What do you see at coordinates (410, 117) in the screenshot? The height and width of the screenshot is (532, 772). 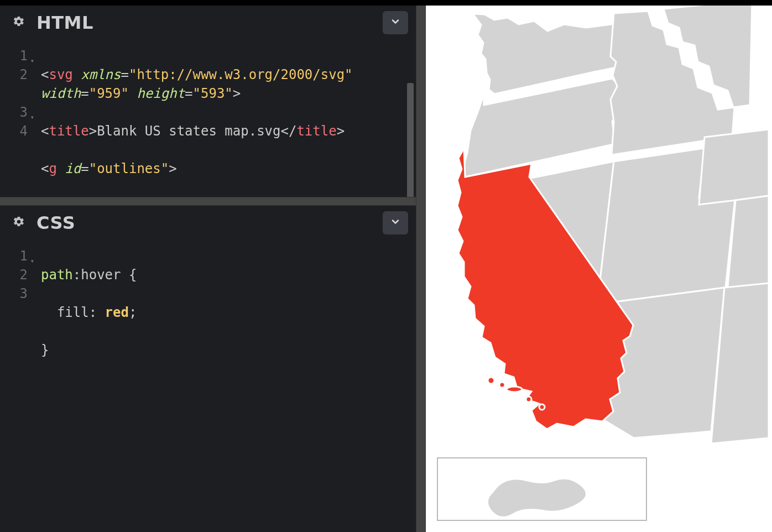 I see `html-scrollbar` at bounding box center [410, 117].